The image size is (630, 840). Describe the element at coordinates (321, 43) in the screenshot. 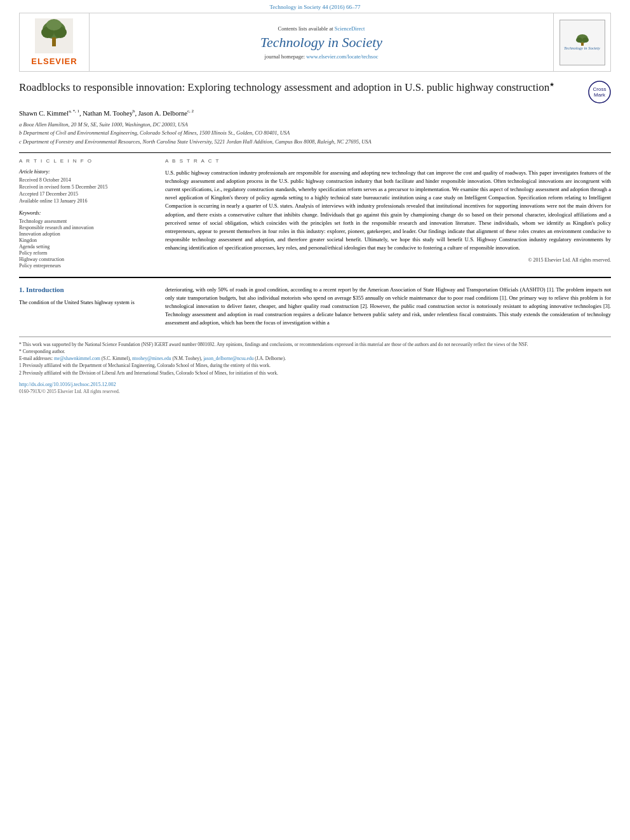

I see `journal-title: Technology in Society` at that location.